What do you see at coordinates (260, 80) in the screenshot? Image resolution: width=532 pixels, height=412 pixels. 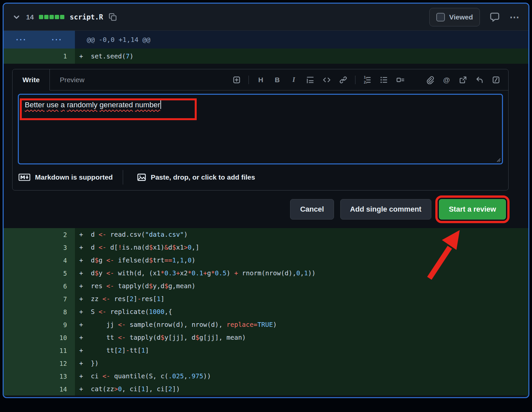 I see `comment-form-tabbar: Write Preview H B I` at bounding box center [260, 80].